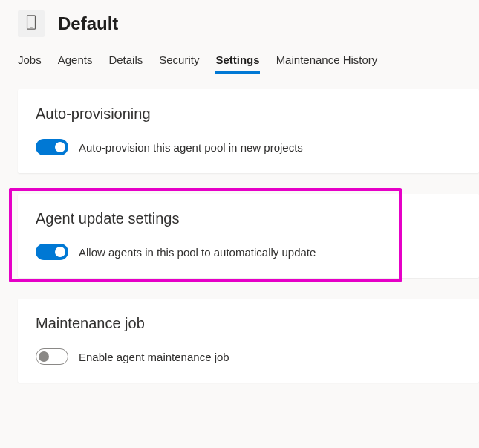  What do you see at coordinates (198, 253) in the screenshot?
I see `agent-update-label: Allow agents in this pool to automatical…` at bounding box center [198, 253].